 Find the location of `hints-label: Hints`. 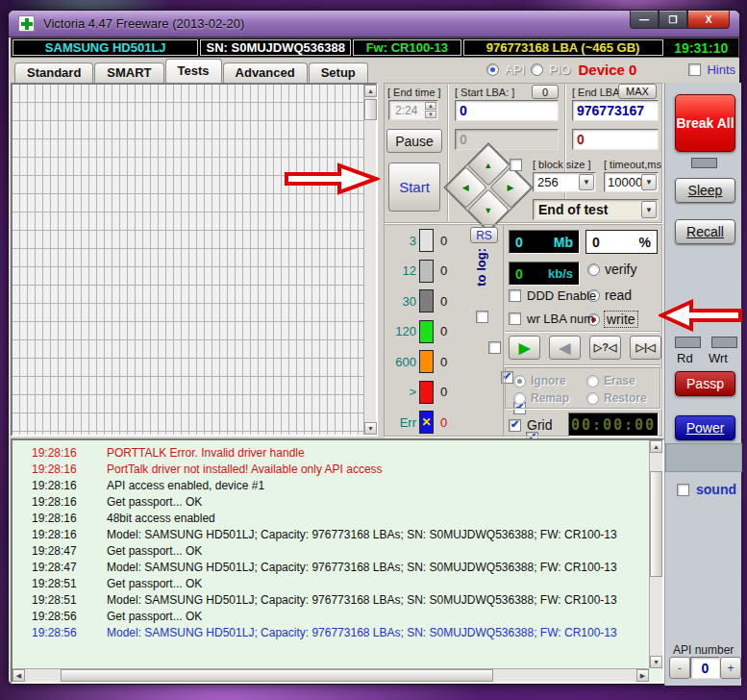

hints-label: Hints is located at coordinates (721, 69).